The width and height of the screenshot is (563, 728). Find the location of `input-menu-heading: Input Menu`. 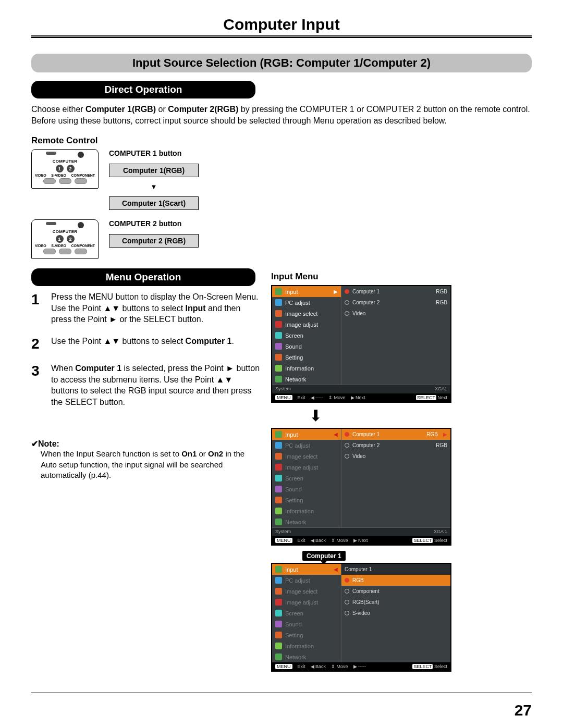

input-menu-heading: Input Menu is located at coordinates (401, 277).